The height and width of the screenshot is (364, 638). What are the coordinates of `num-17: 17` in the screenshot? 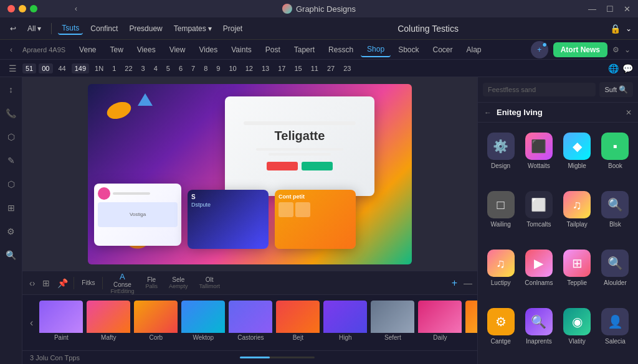 It's located at (282, 68).